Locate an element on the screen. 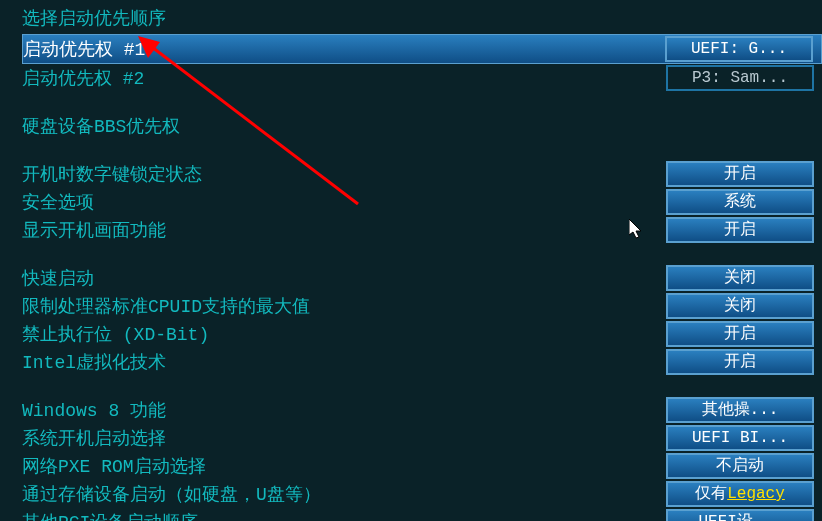 The image size is (822, 521). menu-label: 限制处理器标准CPUID支持的最大值 is located at coordinates (322, 306).